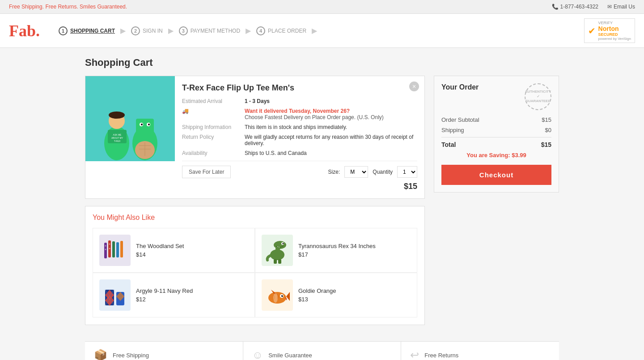 This screenshot has height=360, width=644. Describe the element at coordinates (171, 30) in the screenshot. I see `step-arrow-2: ▶` at that location.